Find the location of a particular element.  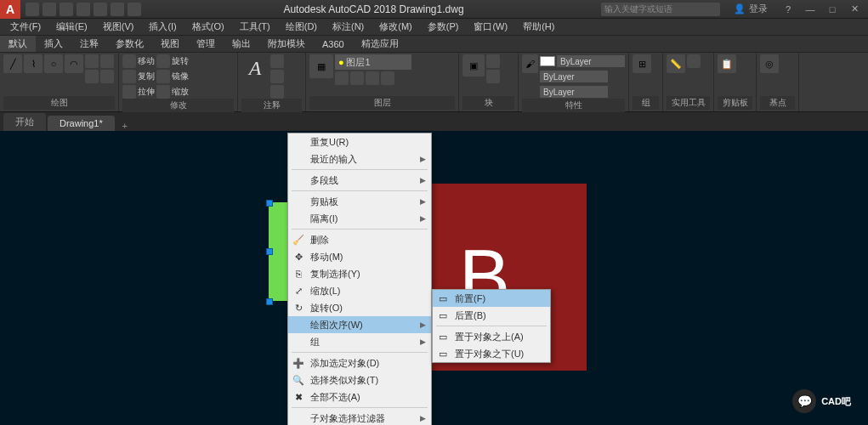

sub-above: ▭置于对象之上(A) is located at coordinates (491, 337).